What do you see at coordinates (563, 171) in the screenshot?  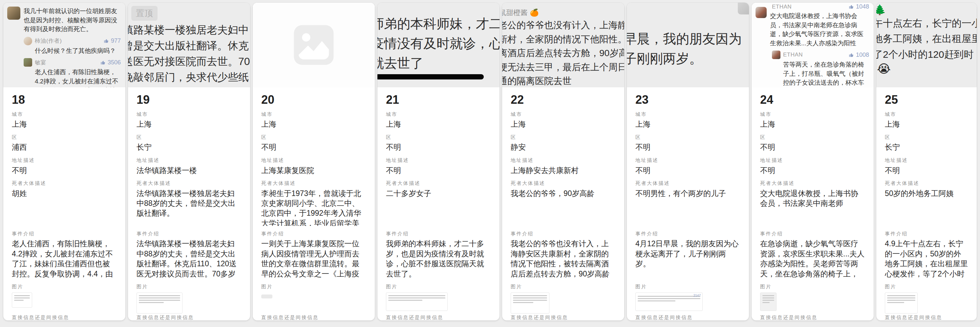 I see `address-value: 上海静安去共康新村` at bounding box center [563, 171].